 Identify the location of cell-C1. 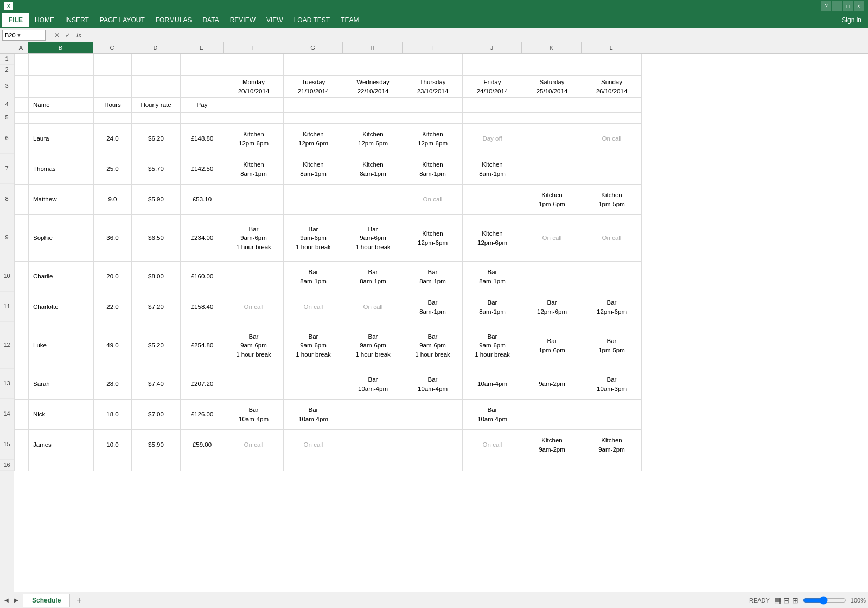
(113, 60).